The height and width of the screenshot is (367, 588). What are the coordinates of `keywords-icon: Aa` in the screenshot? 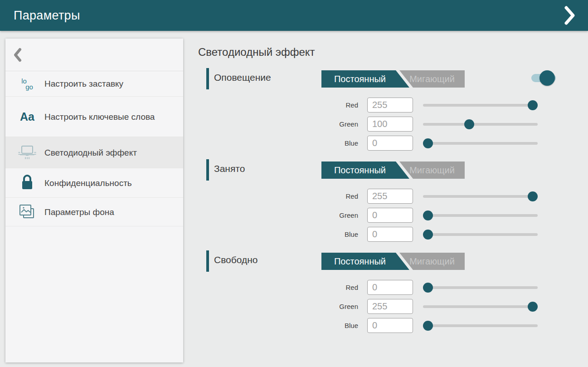 It's located at (27, 117).